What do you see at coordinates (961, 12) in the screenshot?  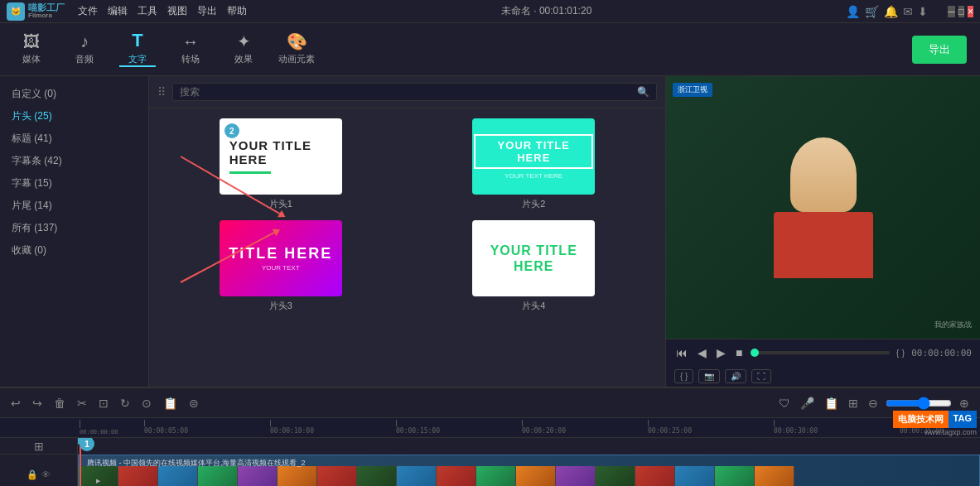 I see `maximize-button: □` at bounding box center [961, 12].